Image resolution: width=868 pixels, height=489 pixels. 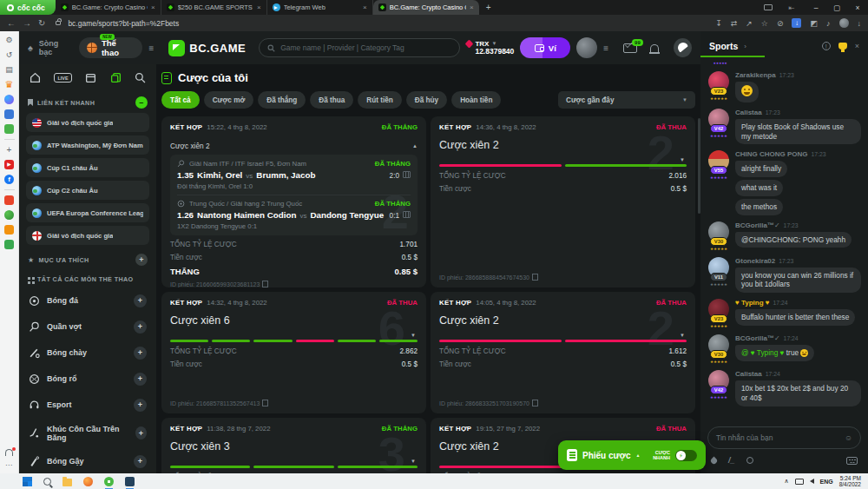 What do you see at coordinates (852, 460) in the screenshot?
I see `keyboard-icon` at bounding box center [852, 460].